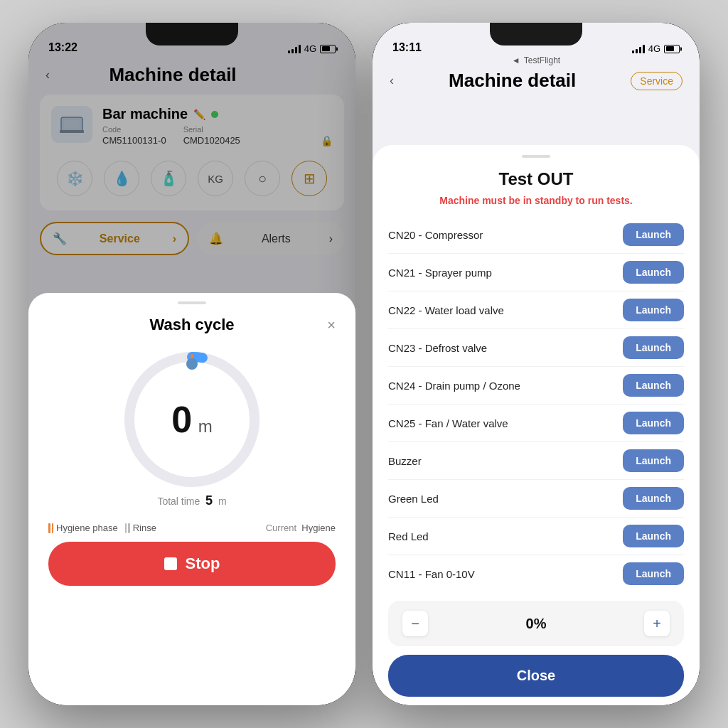  Describe the element at coordinates (407, 48) in the screenshot. I see `time-right: 13:11` at that location.